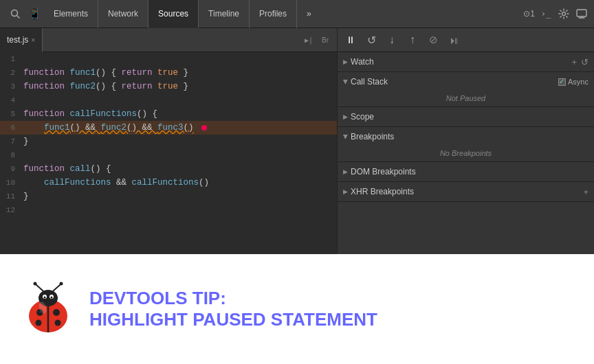  I want to click on pretty-print-button: Br, so click(325, 40).